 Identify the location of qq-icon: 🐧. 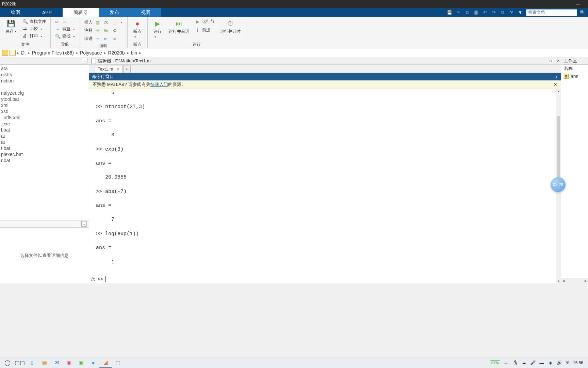
(515, 363).